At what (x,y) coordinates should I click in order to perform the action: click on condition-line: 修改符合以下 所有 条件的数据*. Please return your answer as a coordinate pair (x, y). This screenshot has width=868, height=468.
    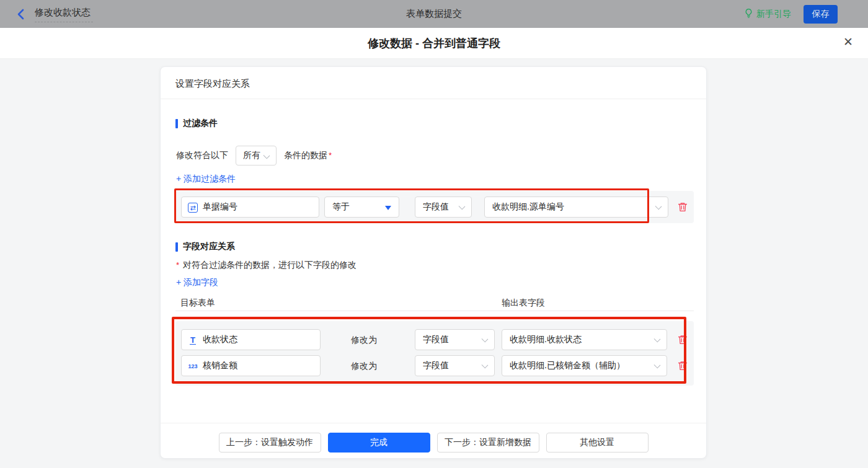
    Looking at the image, I should click on (254, 156).